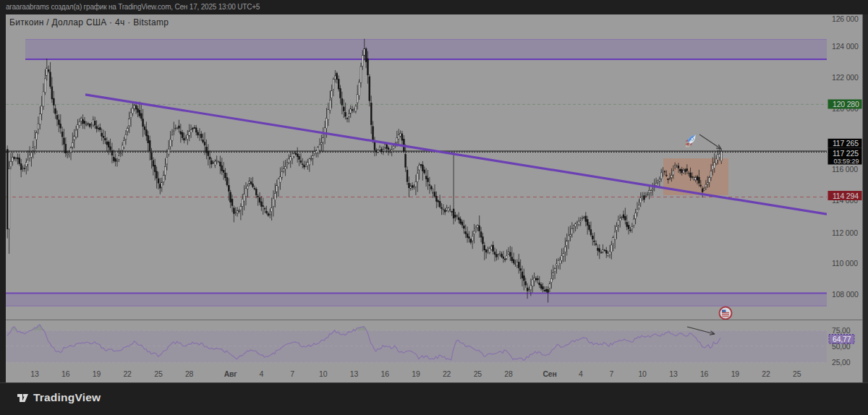 The image size is (868, 415). Describe the element at coordinates (841, 330) in the screenshot. I see `rsi-axis-label: 75,00` at that location.